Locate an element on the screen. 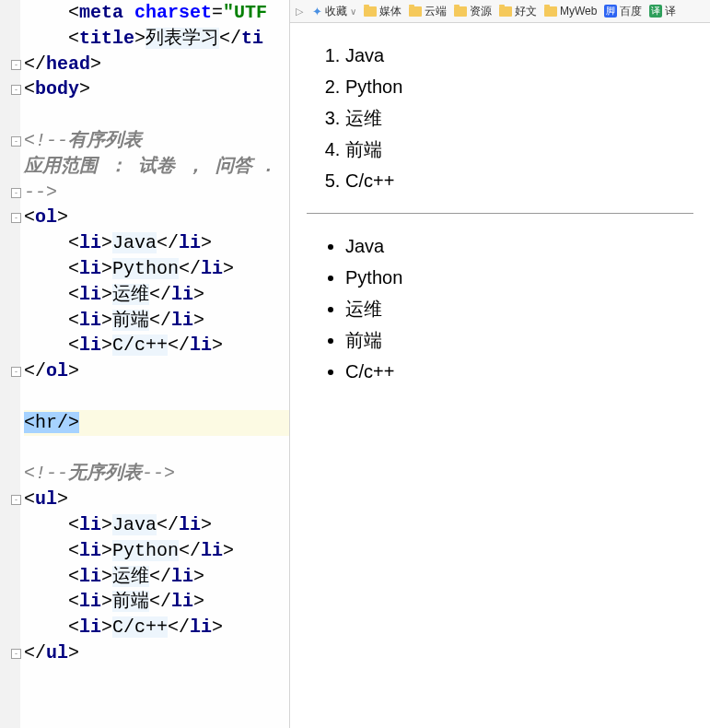  bookmark-item: 好文 is located at coordinates (518, 11).